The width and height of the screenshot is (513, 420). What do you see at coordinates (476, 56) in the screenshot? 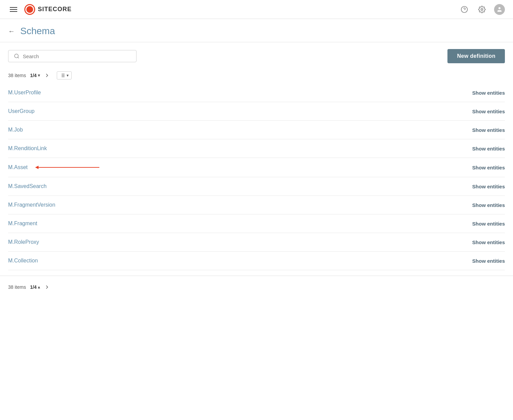
I see `new-definition-button: New definition` at bounding box center [476, 56].